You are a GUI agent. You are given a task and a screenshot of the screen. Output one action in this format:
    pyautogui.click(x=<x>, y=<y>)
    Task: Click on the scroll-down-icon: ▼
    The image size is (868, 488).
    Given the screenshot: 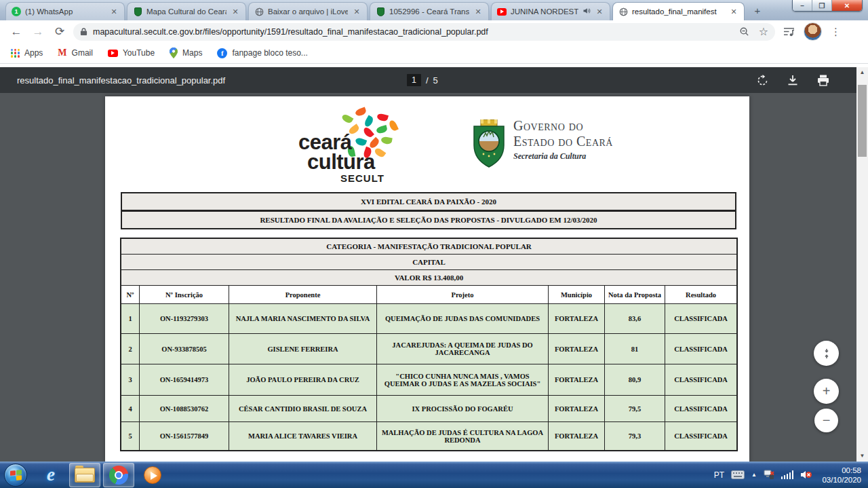 What is the action you would take?
    pyautogui.click(x=863, y=456)
    